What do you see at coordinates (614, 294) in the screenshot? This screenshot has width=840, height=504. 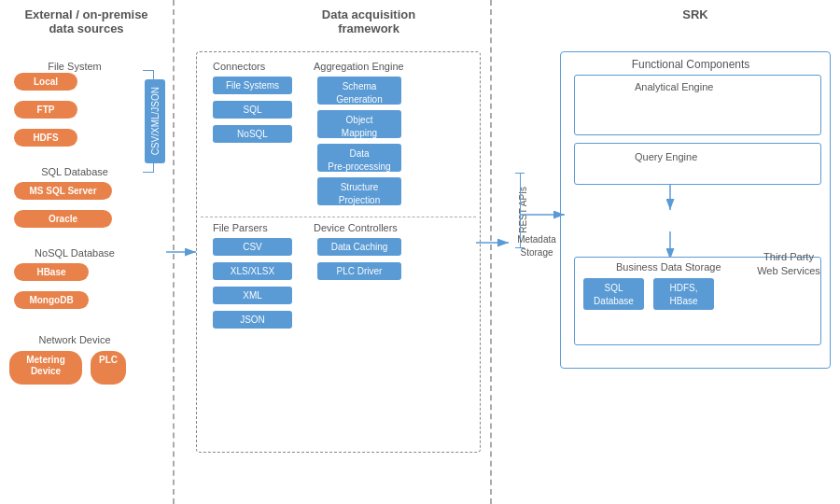 I see `sql-database-box: SQLDatabase` at bounding box center [614, 294].